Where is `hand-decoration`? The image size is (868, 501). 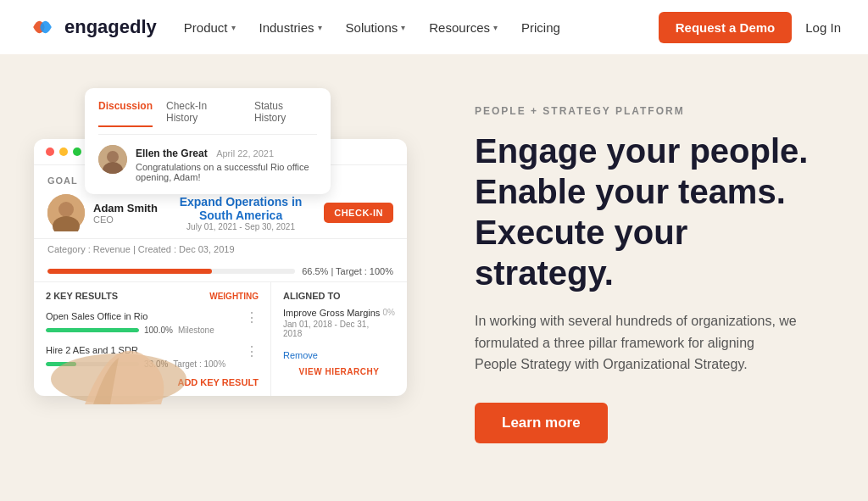
hand-decoration is located at coordinates (119, 362).